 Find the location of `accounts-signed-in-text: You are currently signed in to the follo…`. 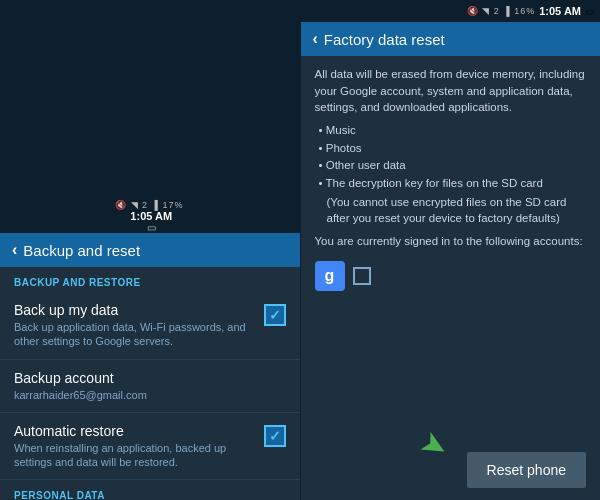

accounts-signed-in-text: You are currently signed in to the follo… is located at coordinates (451, 241).